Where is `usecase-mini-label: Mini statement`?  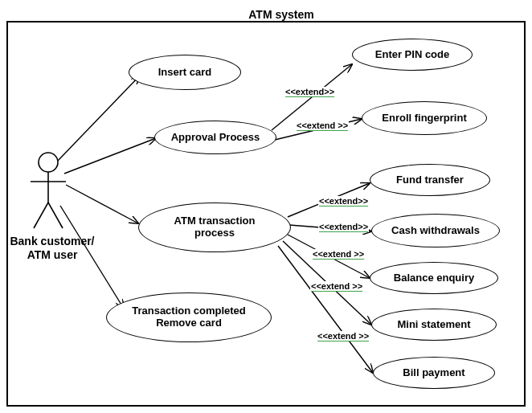
usecase-mini-label: Mini statement is located at coordinates (434, 325).